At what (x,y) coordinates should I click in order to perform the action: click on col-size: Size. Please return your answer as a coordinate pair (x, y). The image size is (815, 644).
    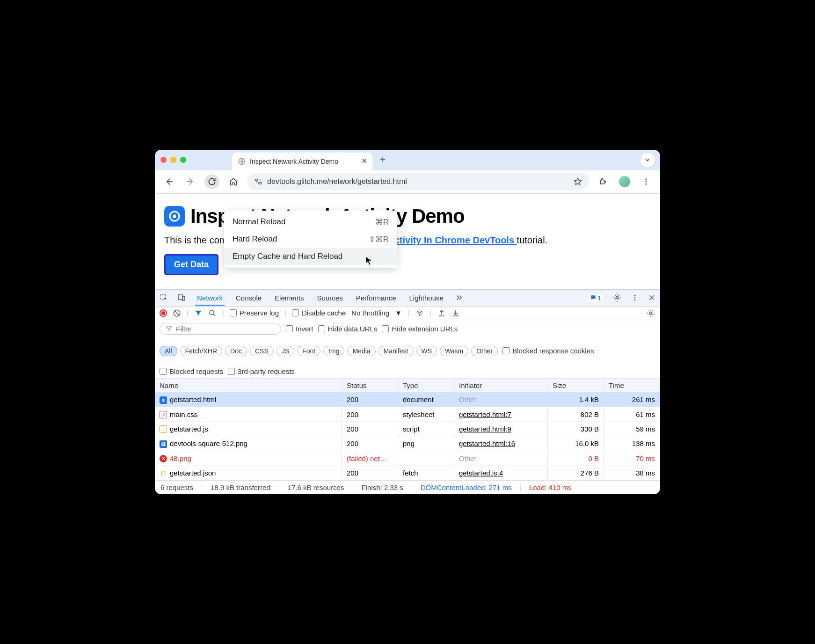
    Looking at the image, I should click on (576, 386).